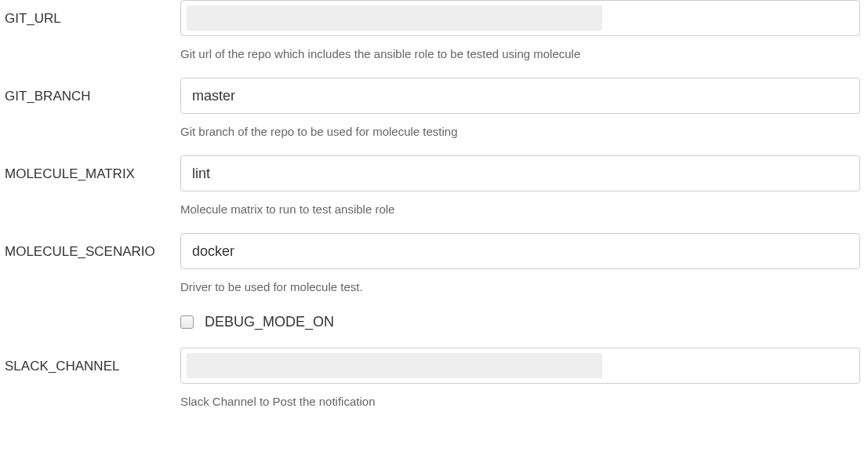 This screenshot has width=868, height=452. Describe the element at coordinates (270, 322) in the screenshot. I see `debug-mode-label: DEBUG_MODE_ON` at that location.